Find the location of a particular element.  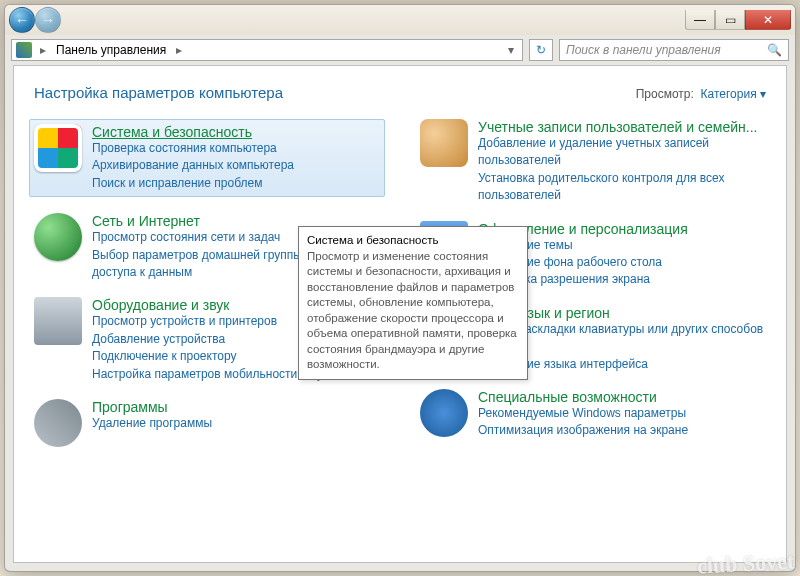

titlebar: ← → — ▭ ✕ is located at coordinates (400, 20).